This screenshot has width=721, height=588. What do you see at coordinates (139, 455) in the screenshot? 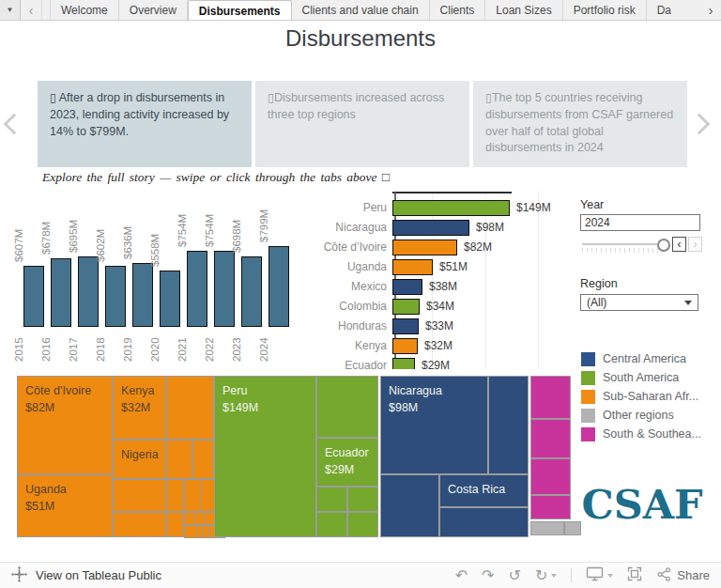
I see `treemap-cell-label: Nigeria` at bounding box center [139, 455].